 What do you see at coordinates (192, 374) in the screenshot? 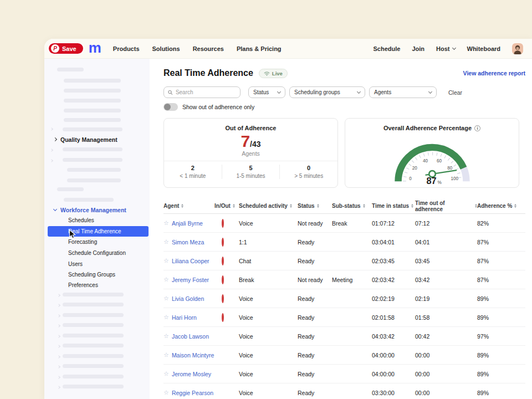
I see `agent-link: Jerome Mosley` at bounding box center [192, 374].